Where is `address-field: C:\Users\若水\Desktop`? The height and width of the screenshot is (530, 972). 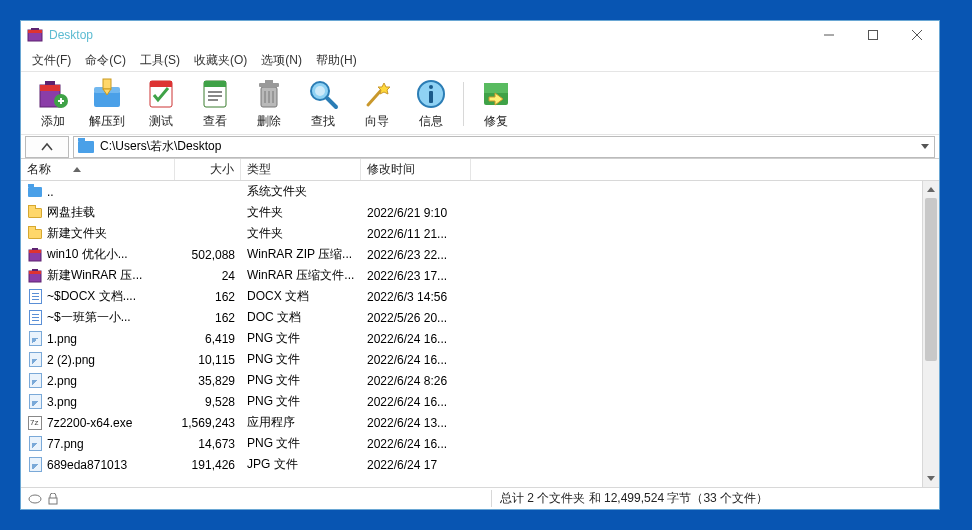 address-field: C:\Users\若水\Desktop is located at coordinates (504, 147).